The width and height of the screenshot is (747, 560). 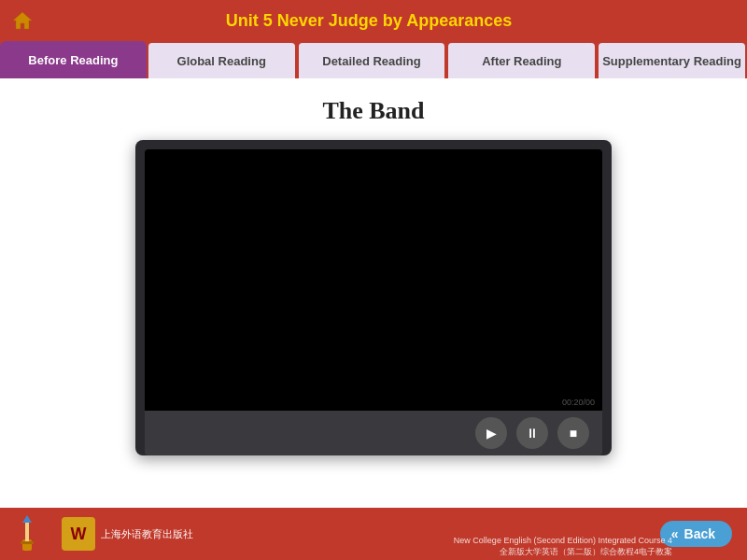 I want to click on bottom-bar: W 上海外语教育出版社 New College English (Second …, so click(x=374, y=534).